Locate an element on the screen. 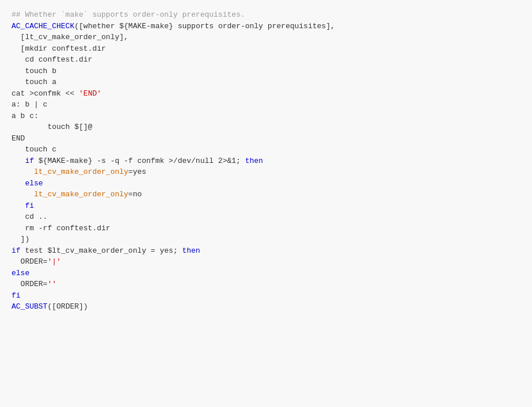 This screenshot has width=532, height=407. plain-token: test $lt_cv_make_order_only = yes; is located at coordinates (101, 251).